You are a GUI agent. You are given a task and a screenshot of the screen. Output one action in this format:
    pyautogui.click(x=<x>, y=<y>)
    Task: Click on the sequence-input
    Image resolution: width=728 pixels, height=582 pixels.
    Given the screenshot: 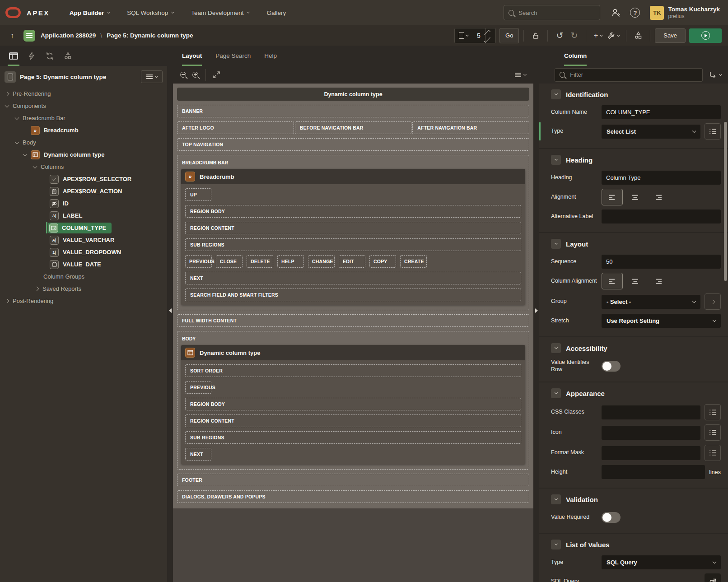 What is the action you would take?
    pyautogui.click(x=661, y=262)
    